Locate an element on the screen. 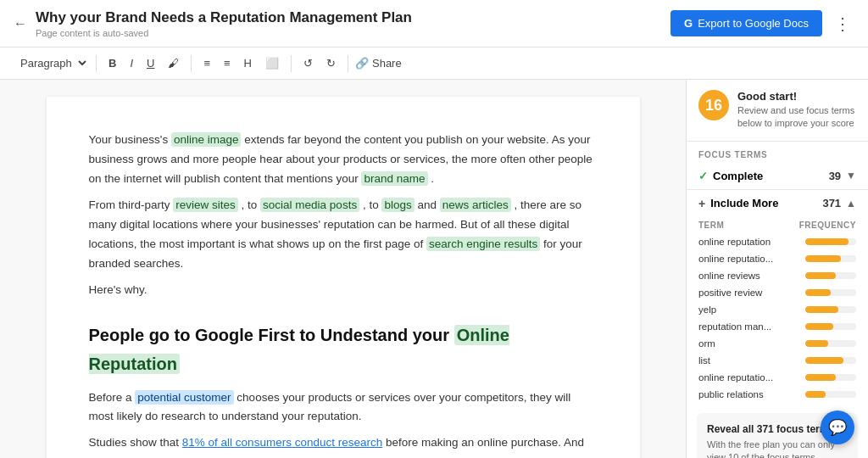 The width and height of the screenshot is (868, 458). share-button: 🔗 Share is located at coordinates (378, 63).